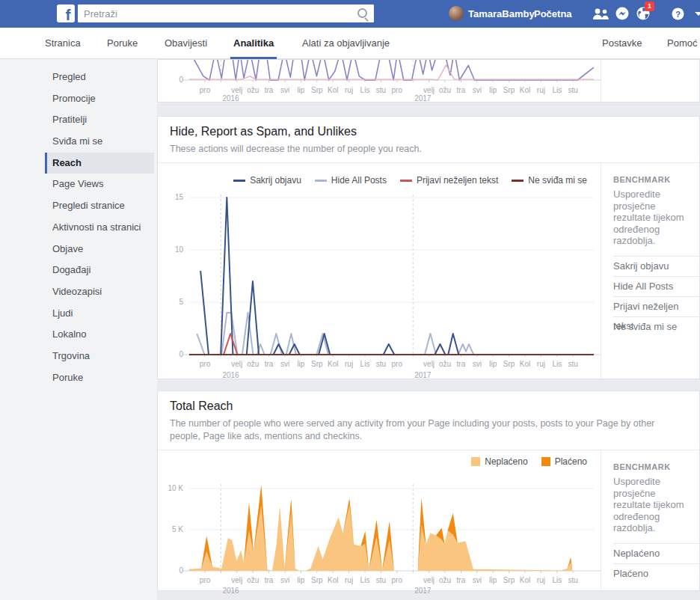 The height and width of the screenshot is (600, 700). Describe the element at coordinates (678, 15) in the screenshot. I see `help-icon: ?` at that location.